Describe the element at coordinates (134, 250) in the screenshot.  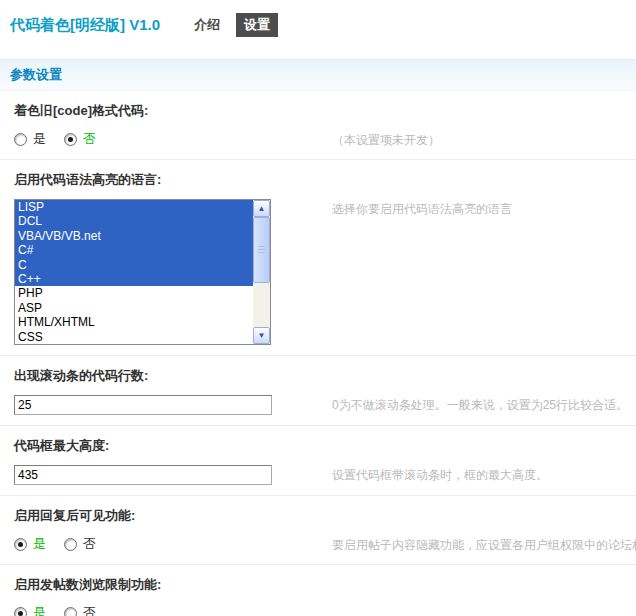
I see `listbox-option: C#` at that location.